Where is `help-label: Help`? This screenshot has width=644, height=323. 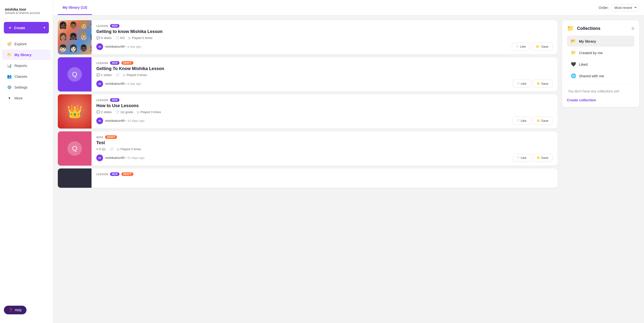 help-label: Help is located at coordinates (18, 310).